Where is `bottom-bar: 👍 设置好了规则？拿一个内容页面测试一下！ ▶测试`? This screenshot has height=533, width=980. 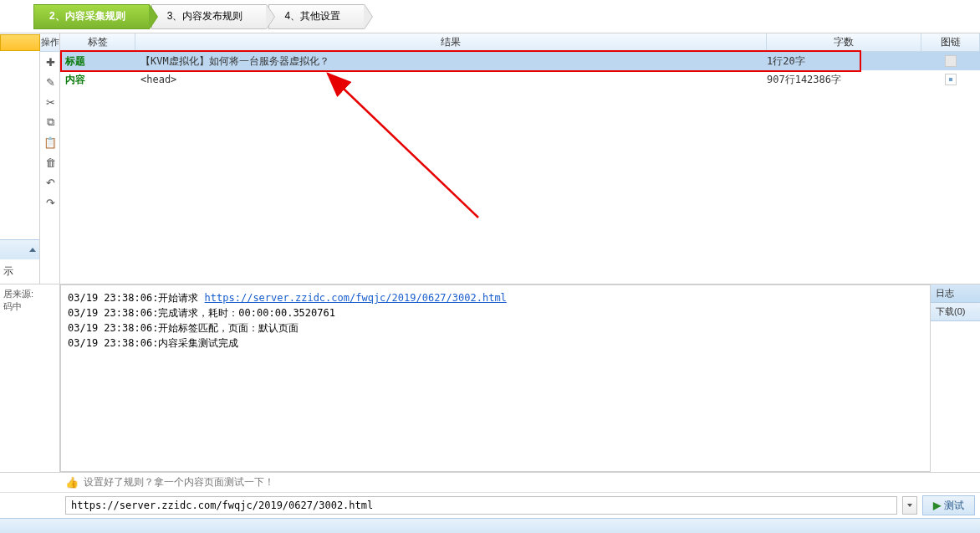
bottom-bar: 👍 设置好了规则？拿一个内容页面测试一下！ ▶测试 is located at coordinates (490, 495).